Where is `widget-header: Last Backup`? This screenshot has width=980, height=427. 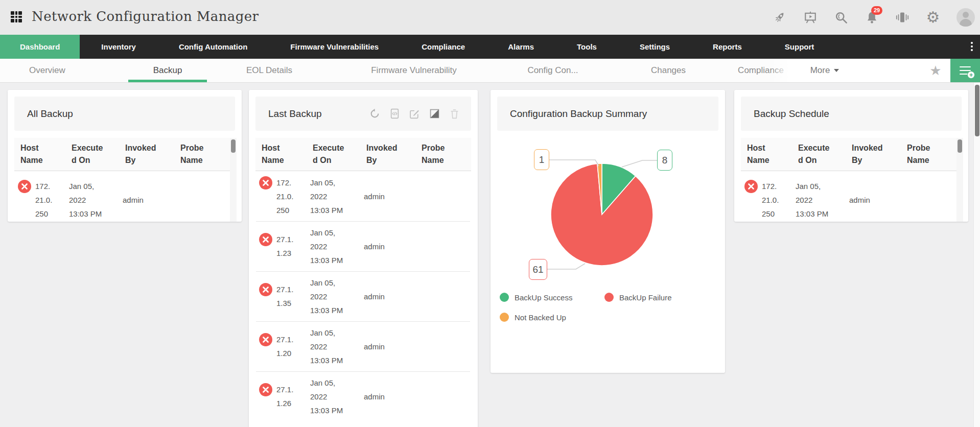 widget-header: Last Backup is located at coordinates (363, 113).